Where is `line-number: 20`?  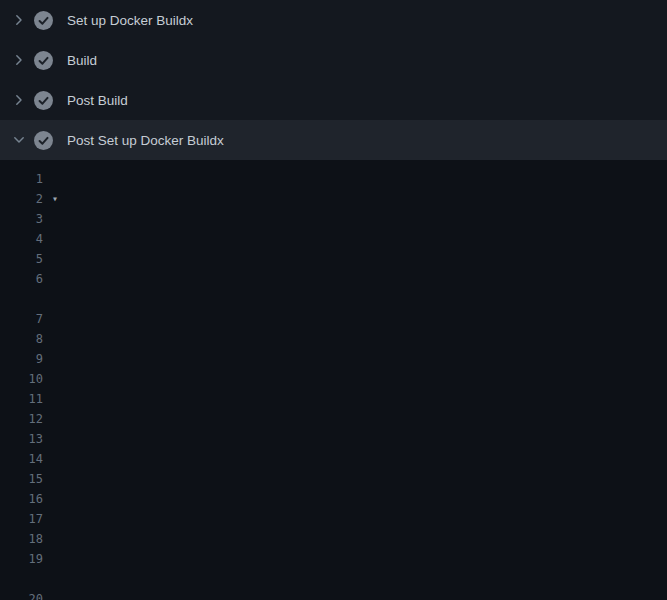
line-number: 20 is located at coordinates (22, 594).